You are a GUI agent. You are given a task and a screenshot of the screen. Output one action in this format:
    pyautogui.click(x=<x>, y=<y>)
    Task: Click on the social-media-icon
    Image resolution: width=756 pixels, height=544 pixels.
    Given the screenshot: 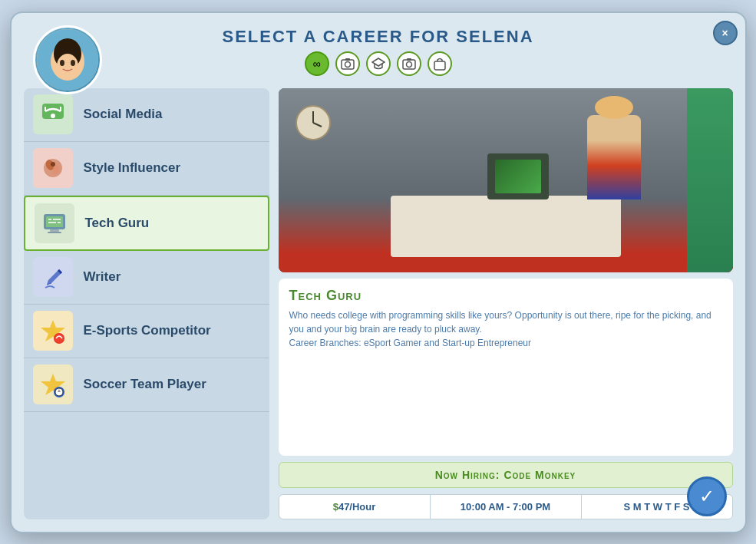 What is the action you would take?
    pyautogui.click(x=53, y=114)
    